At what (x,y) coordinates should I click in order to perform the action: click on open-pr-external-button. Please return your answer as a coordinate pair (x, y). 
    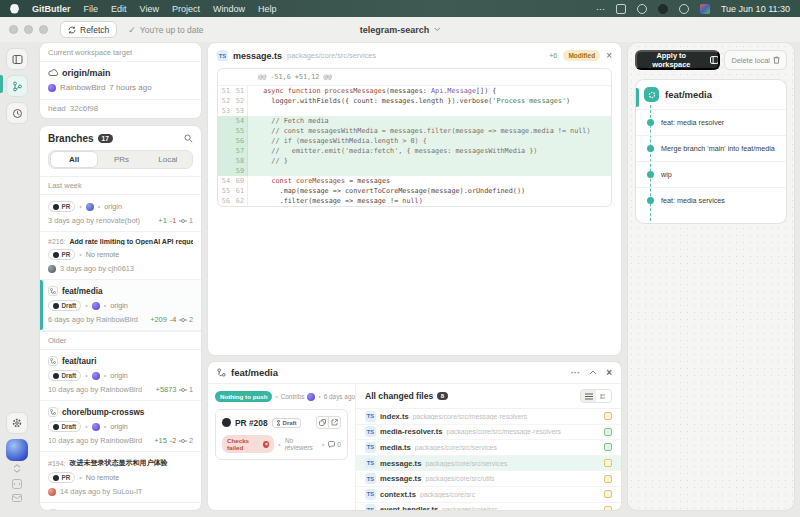
    Looking at the image, I should click on (334, 422).